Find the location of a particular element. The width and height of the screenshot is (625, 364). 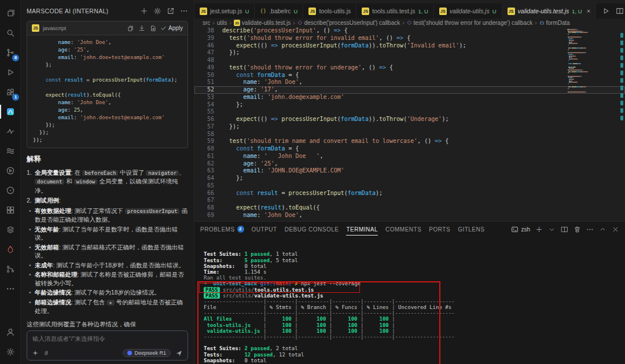

tab-close-icon: × is located at coordinates (589, 12).